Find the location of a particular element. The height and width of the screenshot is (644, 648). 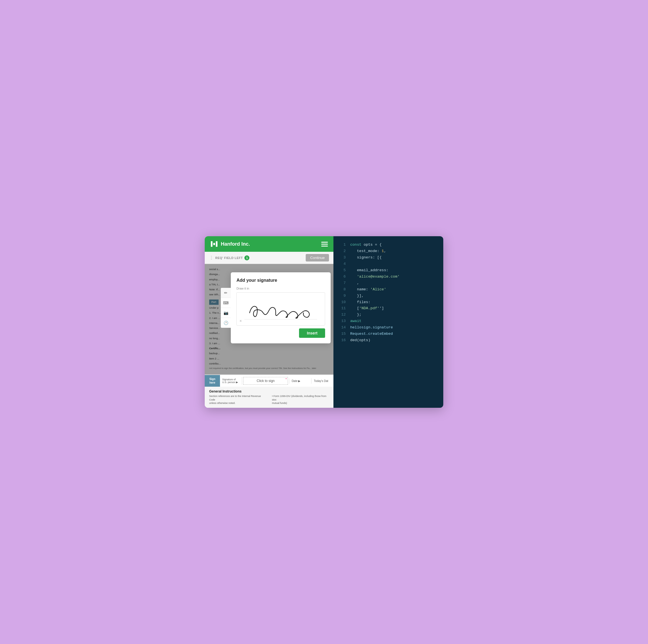

modal-tabs: ✏ ⌨ 📷 🕐 is located at coordinates (226, 308).